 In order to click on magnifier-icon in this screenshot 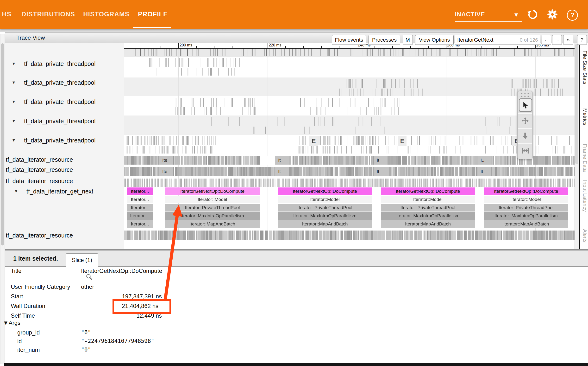, I will do `click(89, 277)`.